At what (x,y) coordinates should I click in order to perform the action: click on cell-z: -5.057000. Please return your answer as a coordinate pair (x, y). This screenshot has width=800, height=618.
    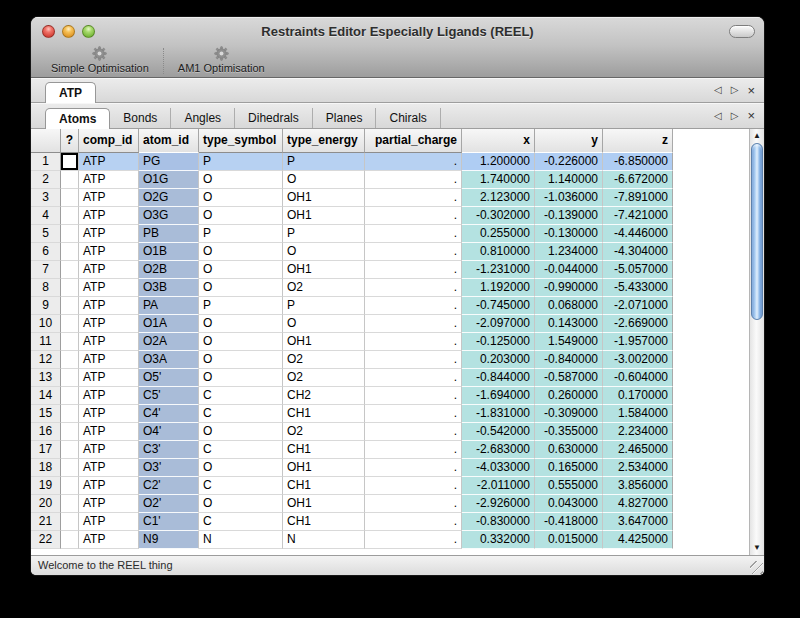
    Looking at the image, I should click on (638, 270).